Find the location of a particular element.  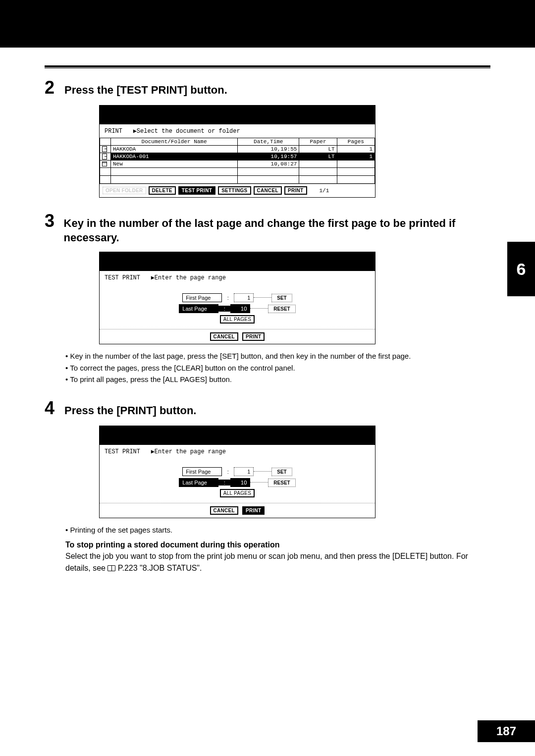

table-row: HAKKODA 10,19:55 LT 1 is located at coordinates (238, 150).